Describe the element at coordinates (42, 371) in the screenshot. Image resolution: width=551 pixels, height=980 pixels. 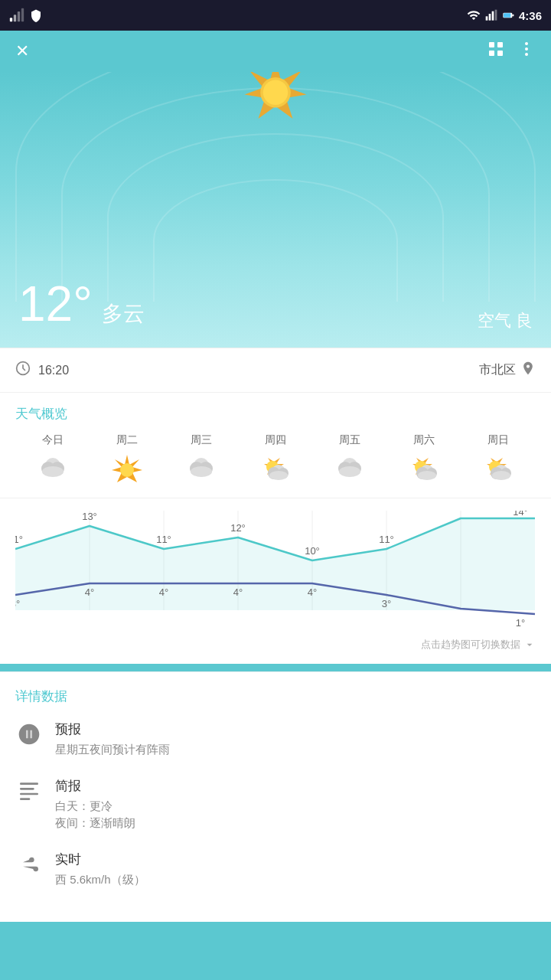
I see `time-row: 16:20` at that location.